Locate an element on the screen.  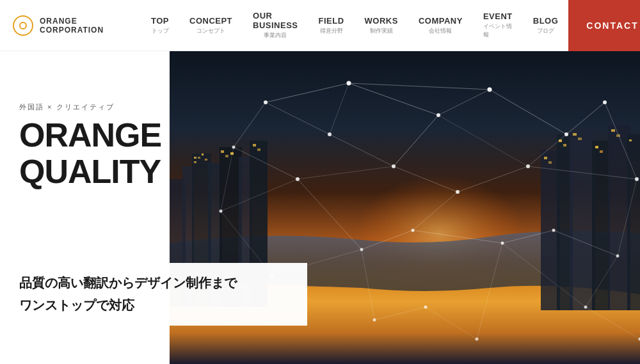
logo-text: ORANGE CORPORATION is located at coordinates (90, 26).